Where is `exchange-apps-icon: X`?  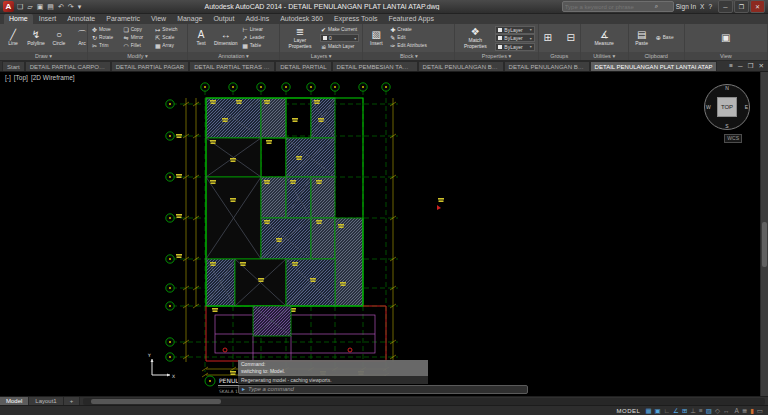
exchange-apps-icon: X is located at coordinates (702, 6).